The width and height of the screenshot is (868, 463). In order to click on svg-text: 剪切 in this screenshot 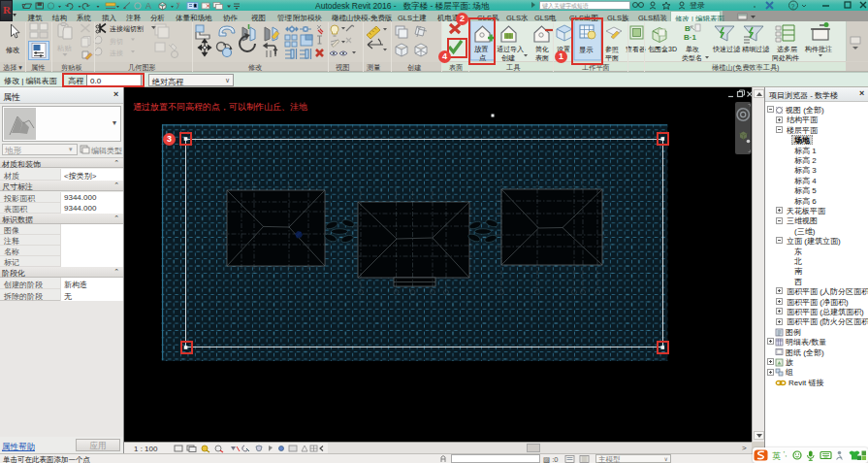, I will do `click(116, 42)`.